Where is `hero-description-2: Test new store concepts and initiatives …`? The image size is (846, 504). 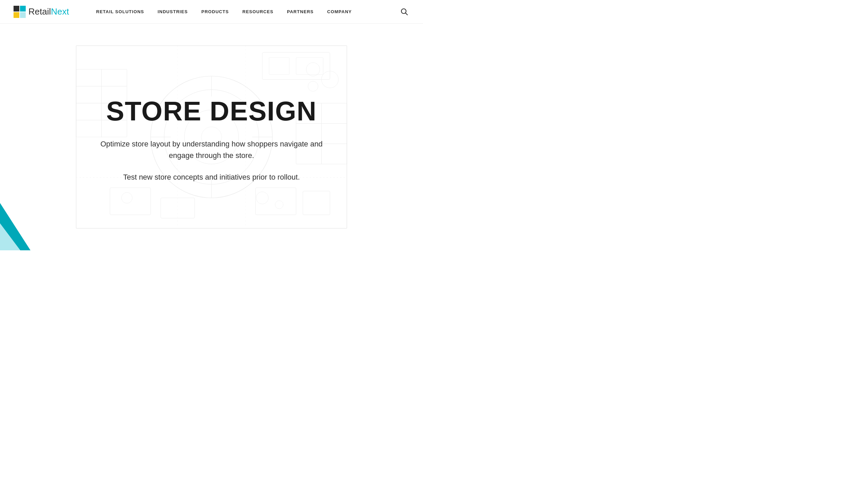 hero-description-2: Test new store concepts and initiatives … is located at coordinates (211, 177).